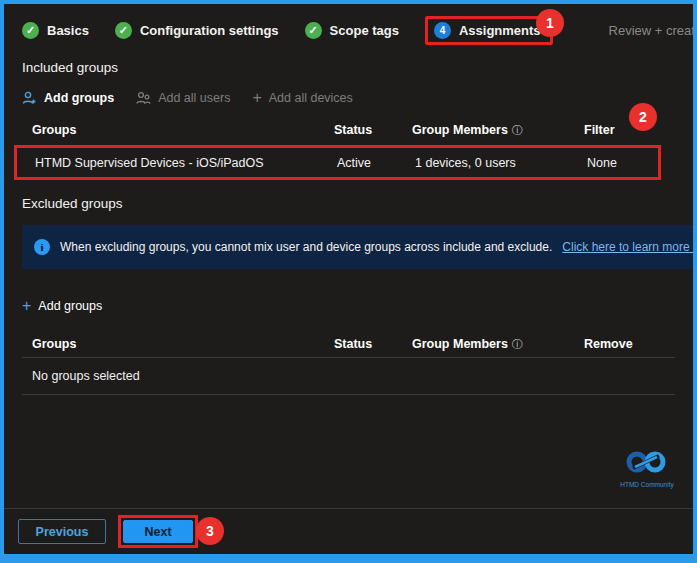 The width and height of the screenshot is (697, 563). What do you see at coordinates (144, 98) in the screenshot?
I see `add-all-users-icon` at bounding box center [144, 98].